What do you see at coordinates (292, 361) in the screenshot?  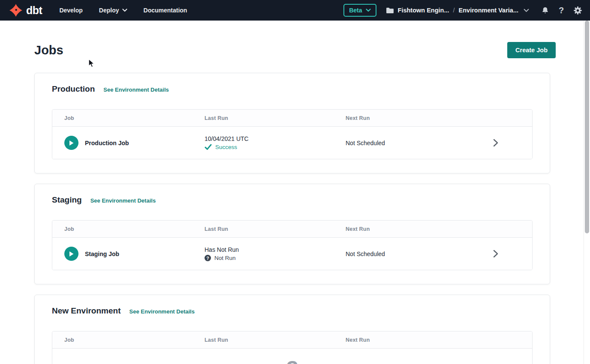 I see `question-icon: ?` at bounding box center [292, 361].